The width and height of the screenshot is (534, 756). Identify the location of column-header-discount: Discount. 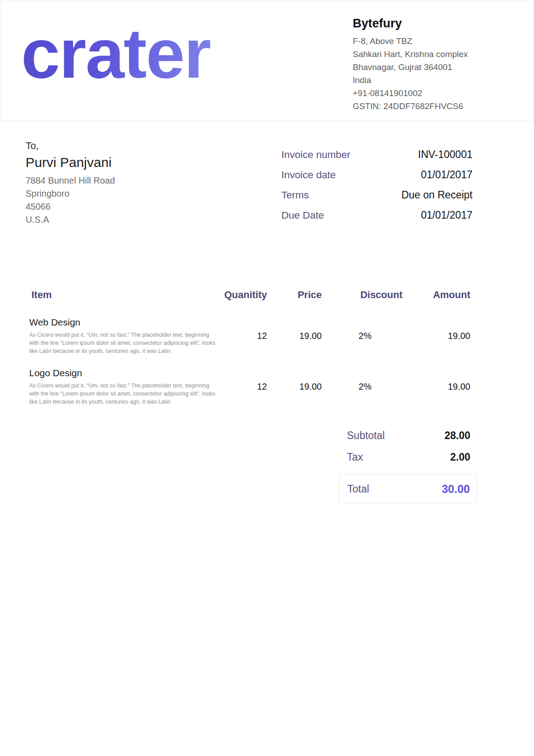
(362, 303).